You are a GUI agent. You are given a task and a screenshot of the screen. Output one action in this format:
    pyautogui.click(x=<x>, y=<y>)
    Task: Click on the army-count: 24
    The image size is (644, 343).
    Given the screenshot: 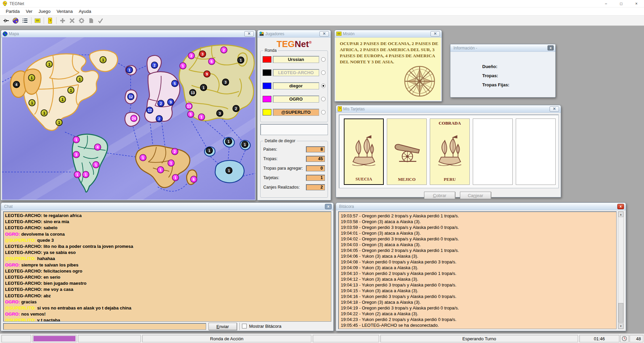 What is the action you would take?
    pyautogui.click(x=134, y=119)
    